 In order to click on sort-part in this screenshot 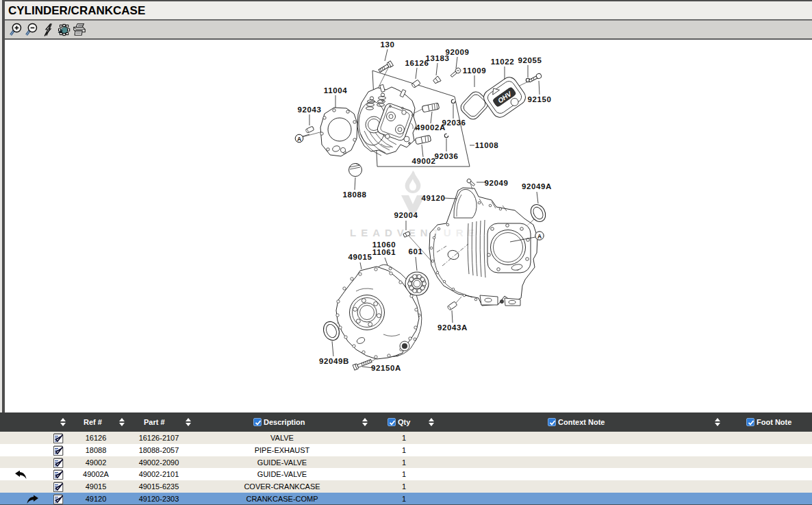, I will do `click(188, 422)`.